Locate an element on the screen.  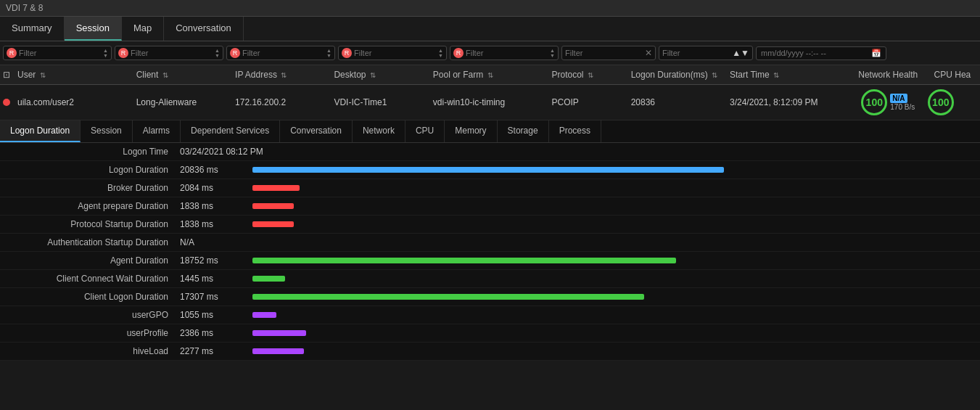
table-header: ⊡ User ⇅ Client ⇅ IP Address ⇅ Desktop ⇅… is located at coordinates (490, 75).